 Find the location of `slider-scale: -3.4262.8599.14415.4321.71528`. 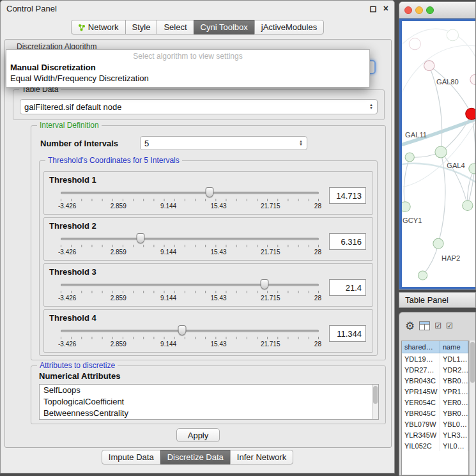

slider-scale: -3.4262.8599.14415.4321.71528 is located at coordinates (190, 206).